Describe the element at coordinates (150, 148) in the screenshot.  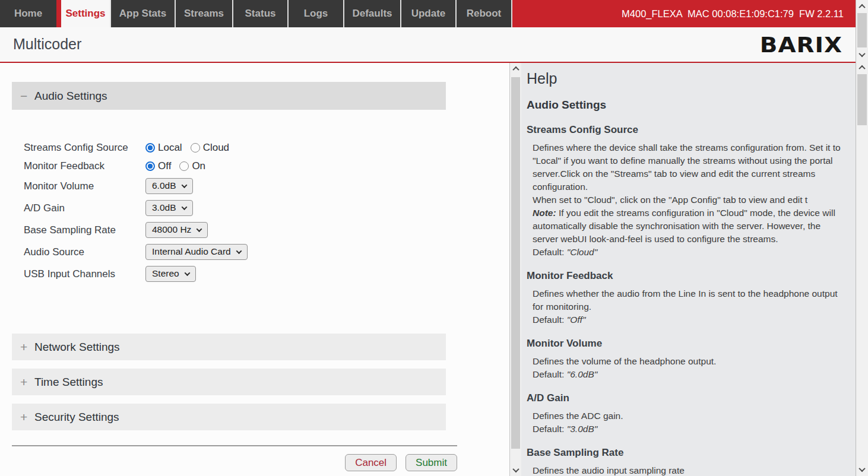
I see `radio-local` at that location.